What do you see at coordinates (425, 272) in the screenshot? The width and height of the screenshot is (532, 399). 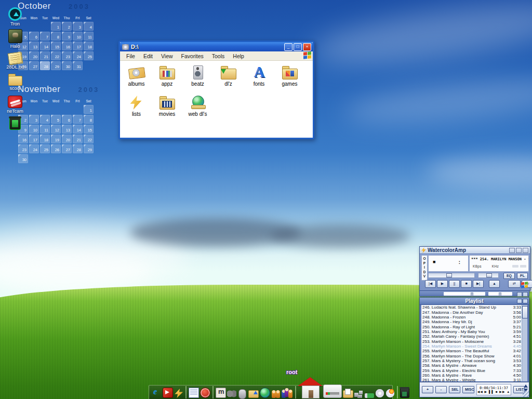 I see `clutterbar-letter: D` at bounding box center [425, 272].